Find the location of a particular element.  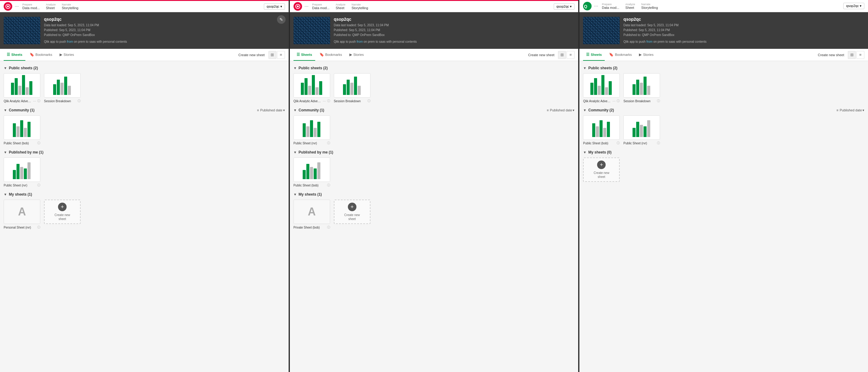

narrate-section: Narrate Storytelling is located at coordinates (360, 6).